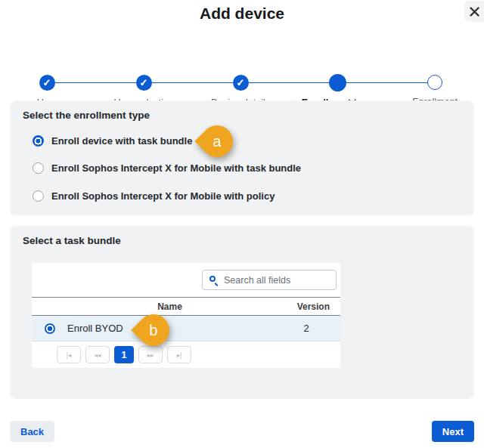 The image size is (484, 448). I want to click on callout-marker-a: a, so click(217, 141).